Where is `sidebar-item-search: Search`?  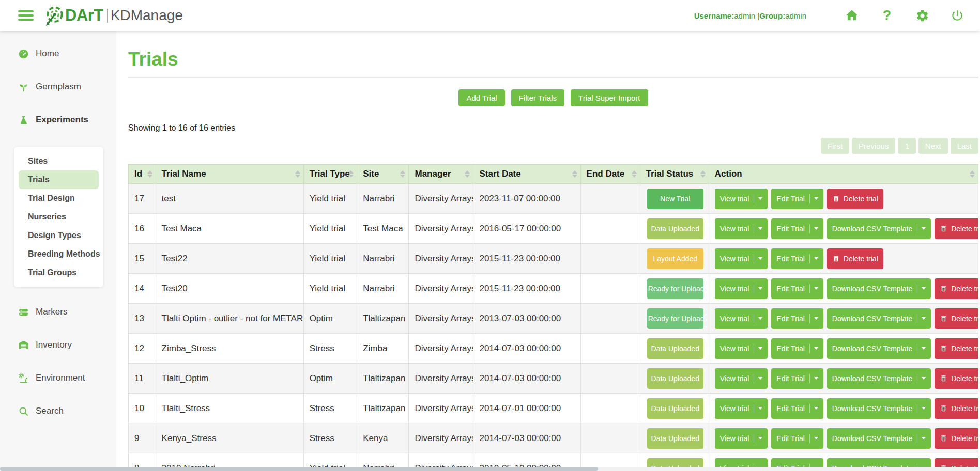
sidebar-item-search: Search is located at coordinates (58, 411).